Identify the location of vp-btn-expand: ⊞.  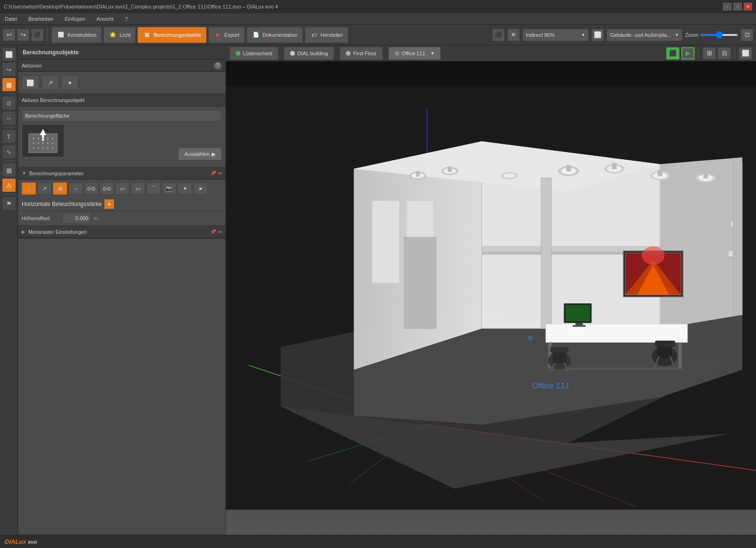
(709, 53).